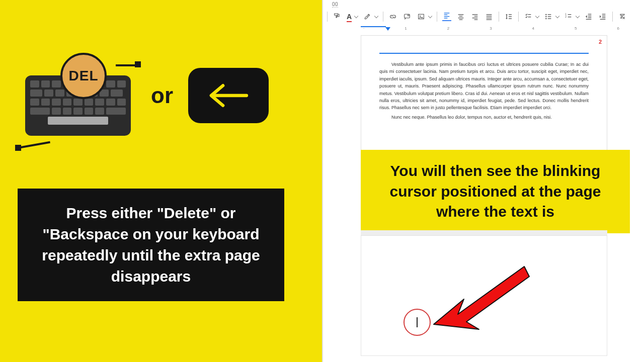  What do you see at coordinates (461, 17) in the screenshot?
I see `align-center-icon` at bounding box center [461, 17].